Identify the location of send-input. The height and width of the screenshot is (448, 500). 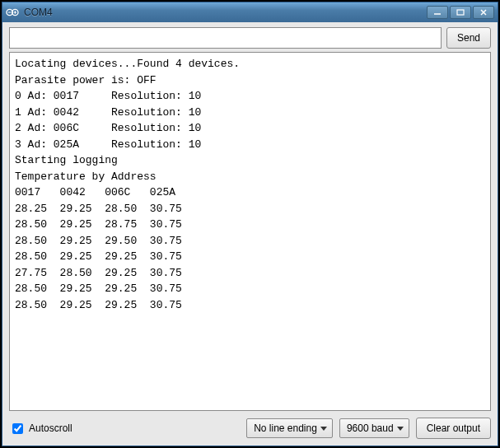
(226, 38).